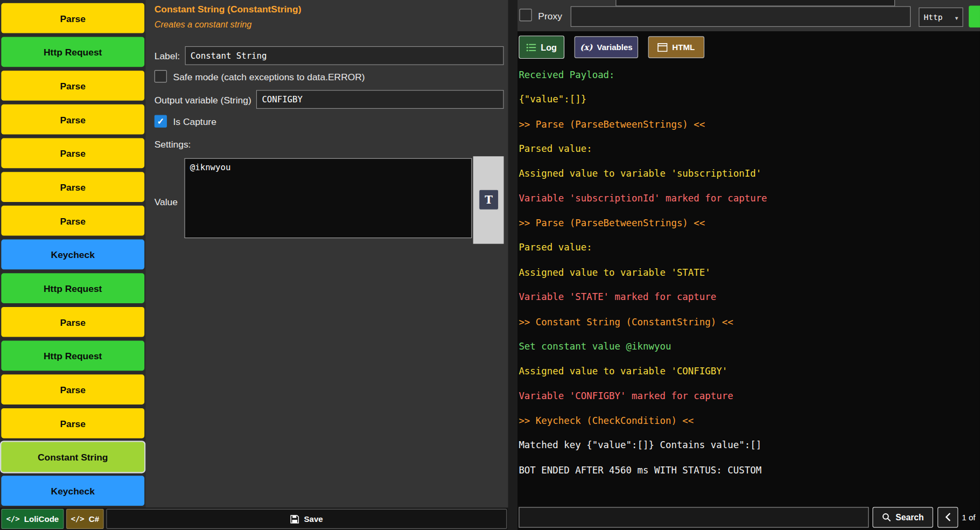 The height and width of the screenshot is (530, 980). What do you see at coordinates (975, 16) in the screenshot?
I see `start-button-partial` at bounding box center [975, 16].